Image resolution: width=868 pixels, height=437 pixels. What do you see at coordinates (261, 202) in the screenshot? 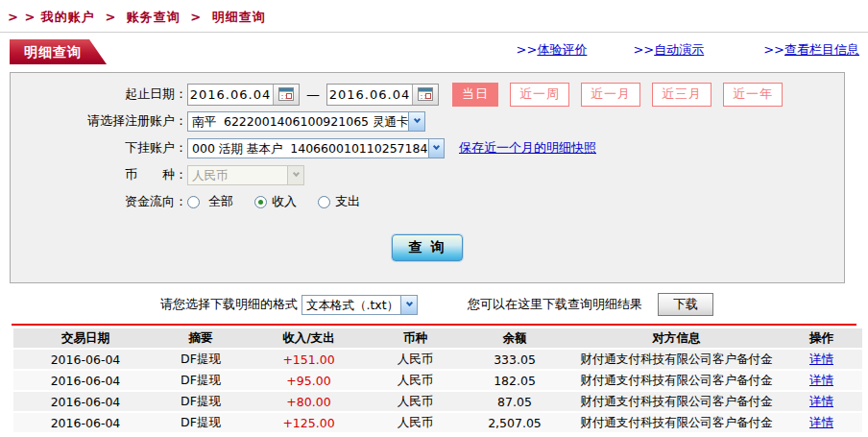
I see `radio-checked-icon` at bounding box center [261, 202].